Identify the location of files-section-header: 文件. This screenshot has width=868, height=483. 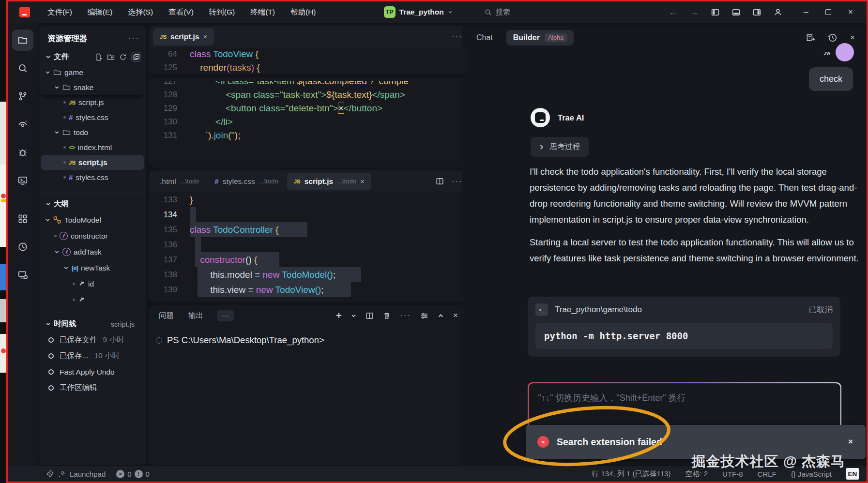
(92, 56).